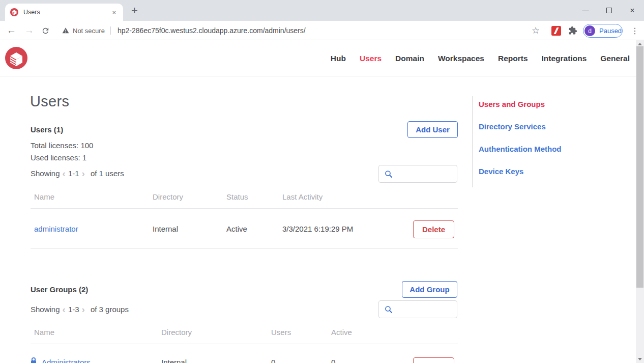 Image resolution: width=644 pixels, height=363 pixels. Describe the element at coordinates (237, 229) in the screenshot. I see `user-status: Active` at that location.